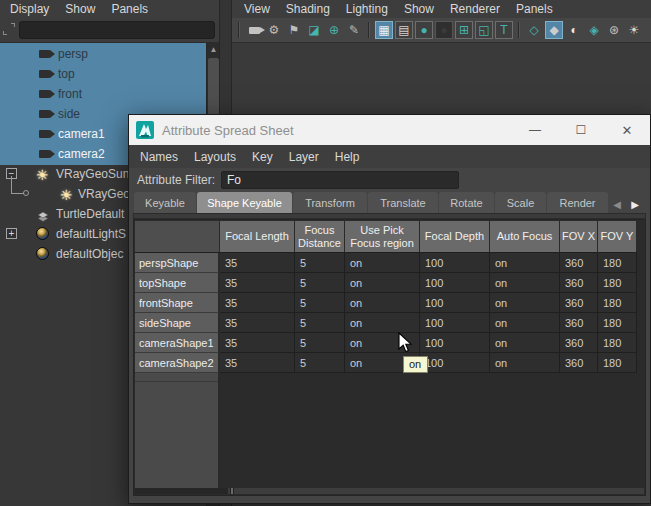 This screenshot has height=506, width=651. I want to click on grid-icon: ▦, so click(384, 30).